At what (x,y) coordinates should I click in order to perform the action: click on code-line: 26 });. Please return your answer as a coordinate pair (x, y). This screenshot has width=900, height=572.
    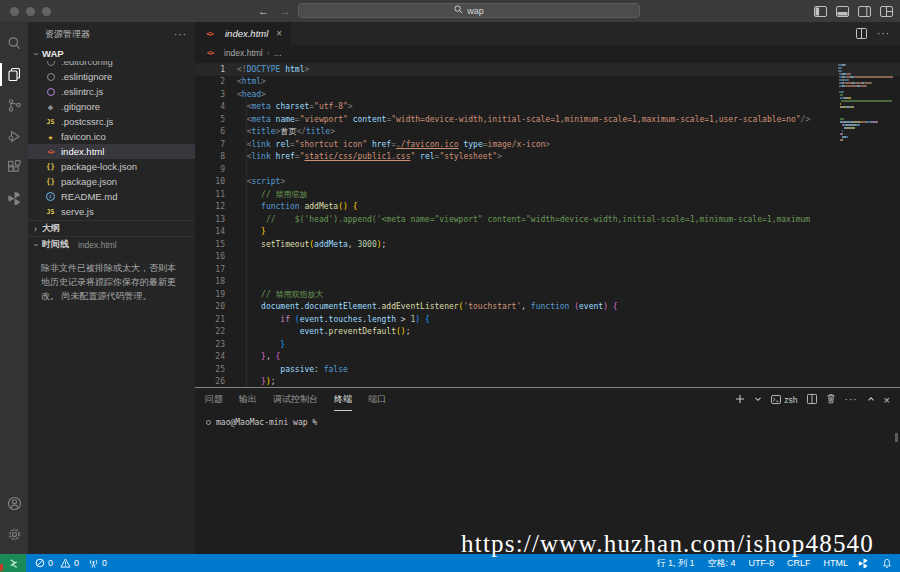
    Looking at the image, I should click on (548, 382).